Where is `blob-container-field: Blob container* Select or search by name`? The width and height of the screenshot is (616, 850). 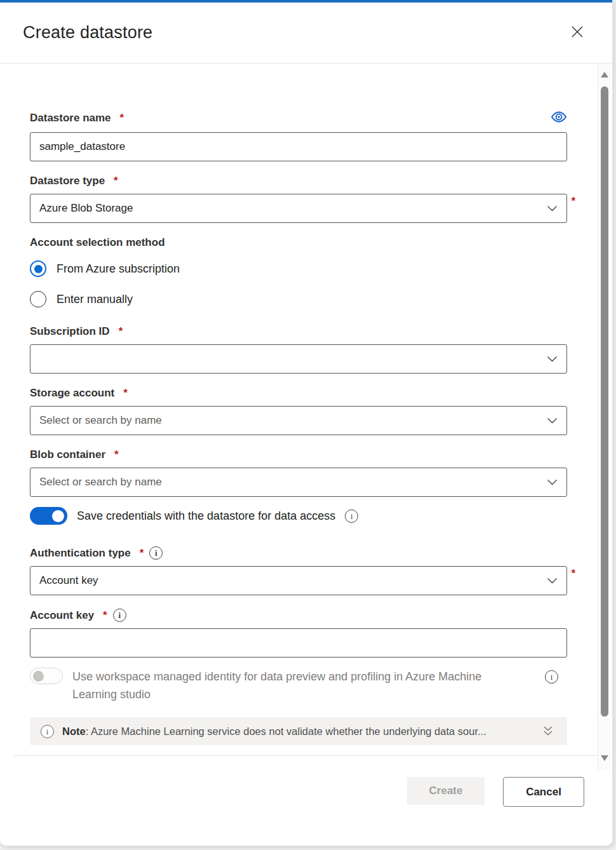
blob-container-field: Blob container* Select or search by name is located at coordinates (298, 473).